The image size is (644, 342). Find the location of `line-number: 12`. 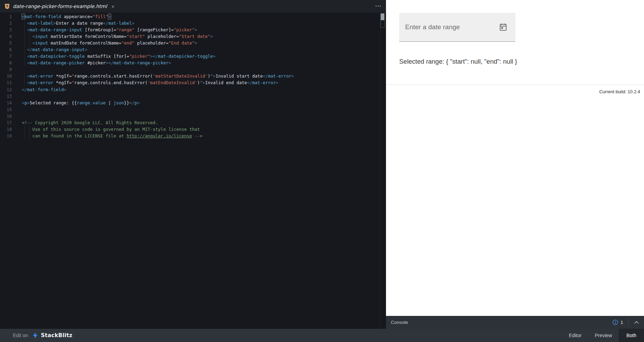

line-number: 12 is located at coordinates (6, 90).